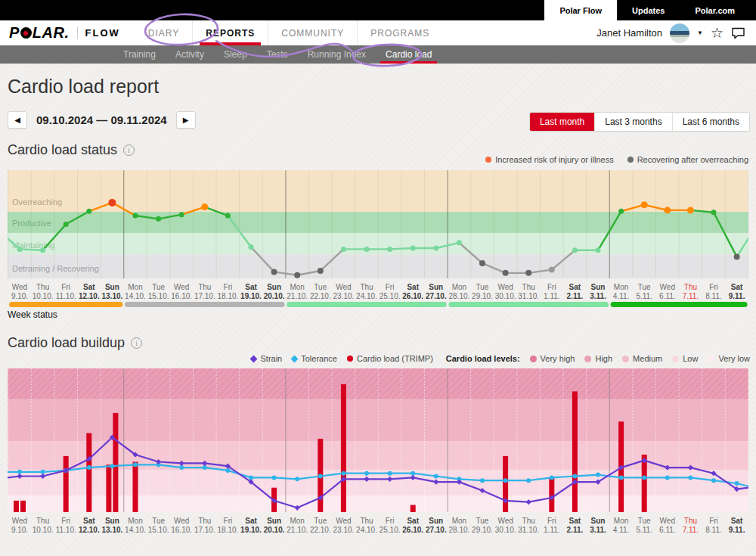 This screenshot has width=756, height=556. I want to click on main-header: PLAR. FLOW DIARY REPORTS COMMUNITY PROGR…, so click(378, 33).